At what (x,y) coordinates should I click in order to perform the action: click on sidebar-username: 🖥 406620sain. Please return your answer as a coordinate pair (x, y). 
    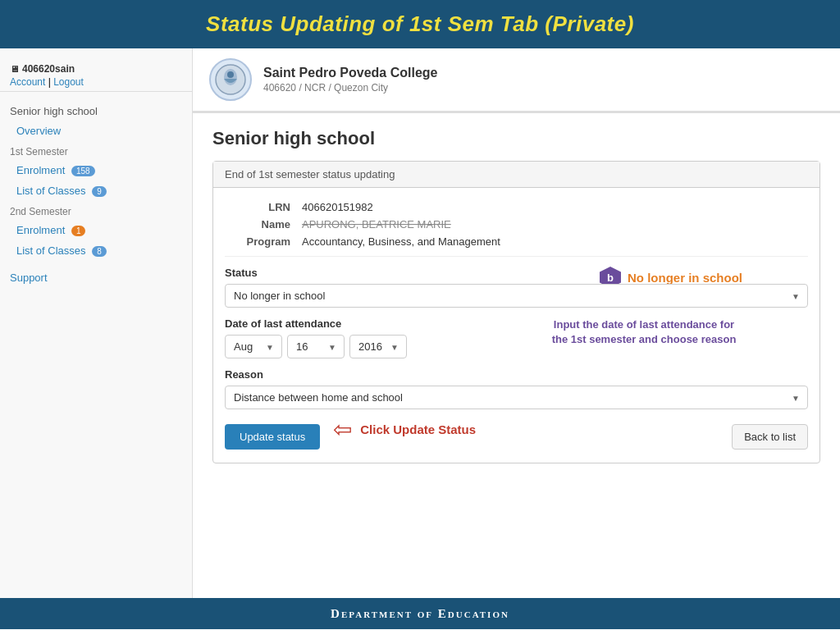
    Looking at the image, I should click on (96, 69).